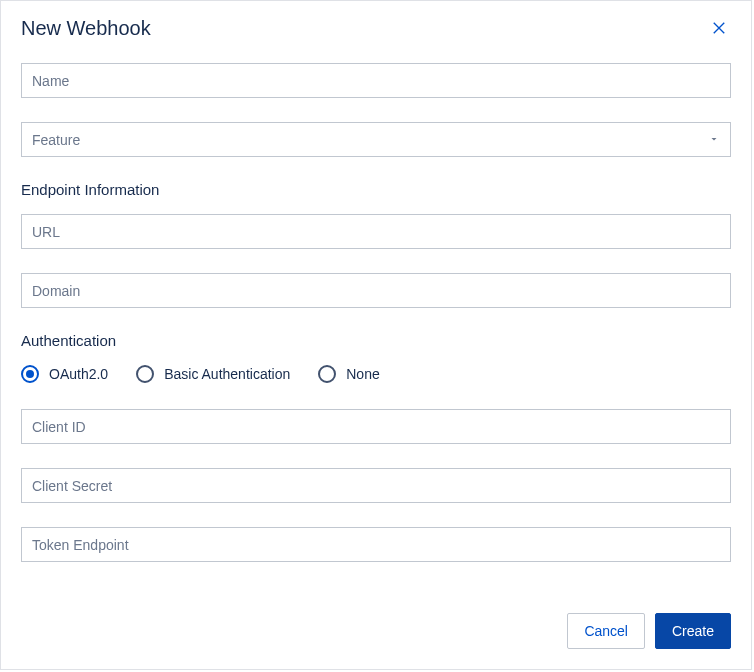 This screenshot has width=754, height=672. Describe the element at coordinates (227, 374) in the screenshot. I see `radio-basic-label: Basic Authentication` at that location.